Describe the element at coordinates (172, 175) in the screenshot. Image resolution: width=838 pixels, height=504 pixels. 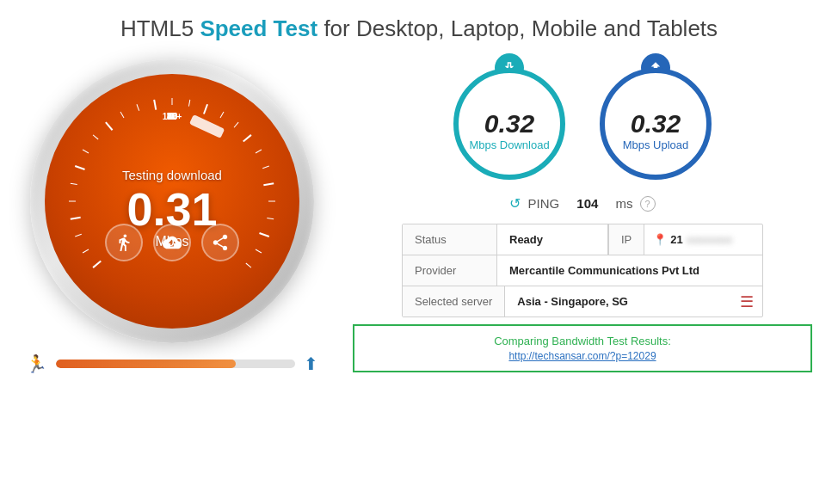
I see `gauge-status-label: Testing download` at that location.